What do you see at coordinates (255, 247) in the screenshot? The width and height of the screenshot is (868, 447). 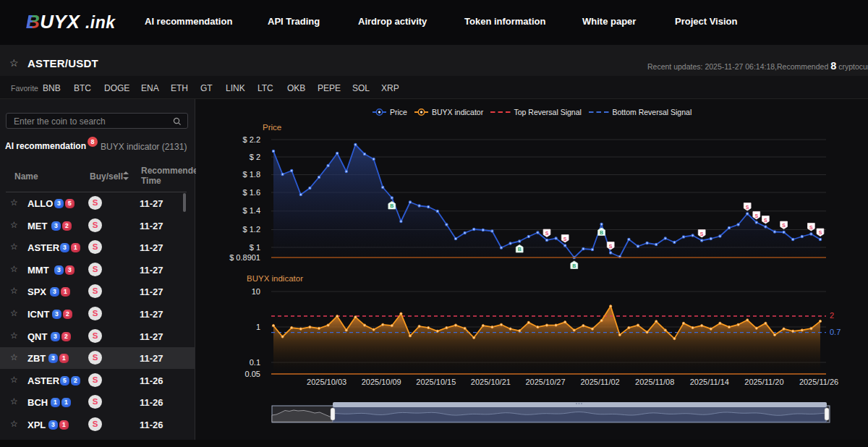 I see `svg-text: $ 1` at bounding box center [255, 247].